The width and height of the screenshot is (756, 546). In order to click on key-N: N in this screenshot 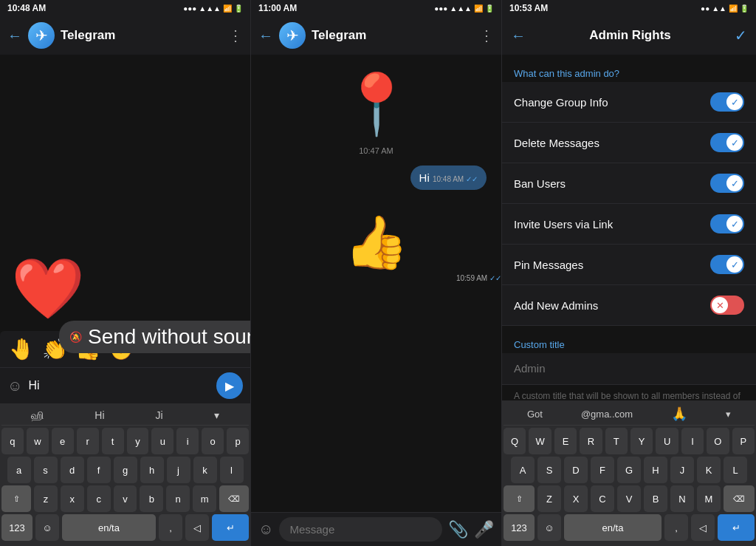, I will do `click(682, 499)`.